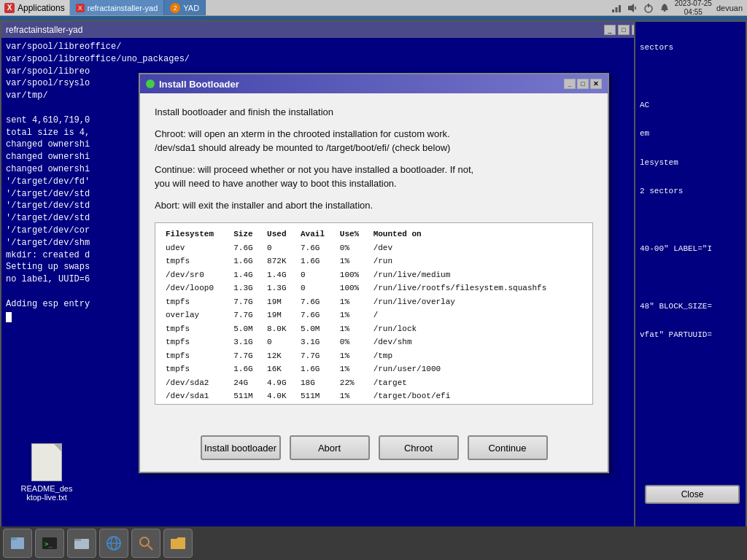 This screenshot has width=747, height=560. Describe the element at coordinates (123, 8) in the screenshot. I see `window1-label: refractainstaller-yad` at that location.